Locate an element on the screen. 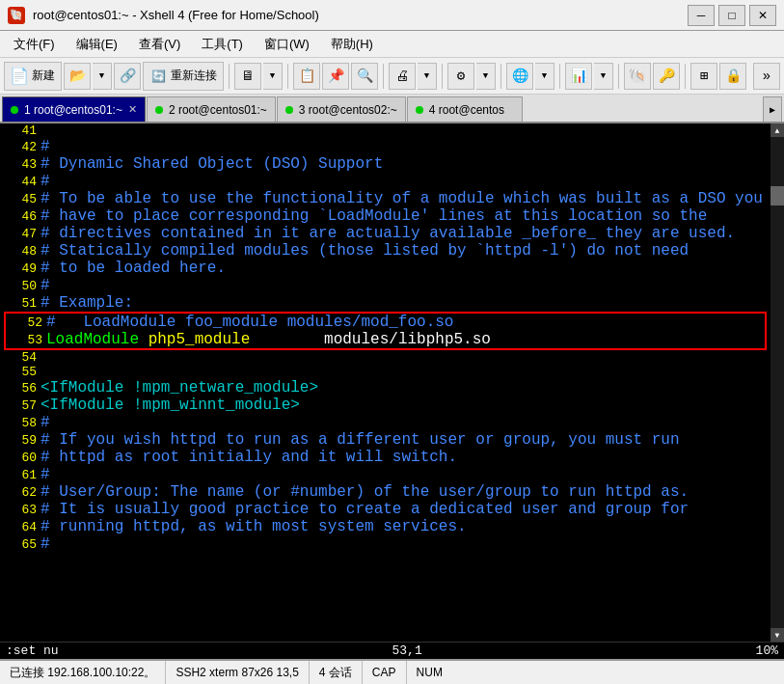  tab-3: 3 root@centos02:~ is located at coordinates (341, 109).